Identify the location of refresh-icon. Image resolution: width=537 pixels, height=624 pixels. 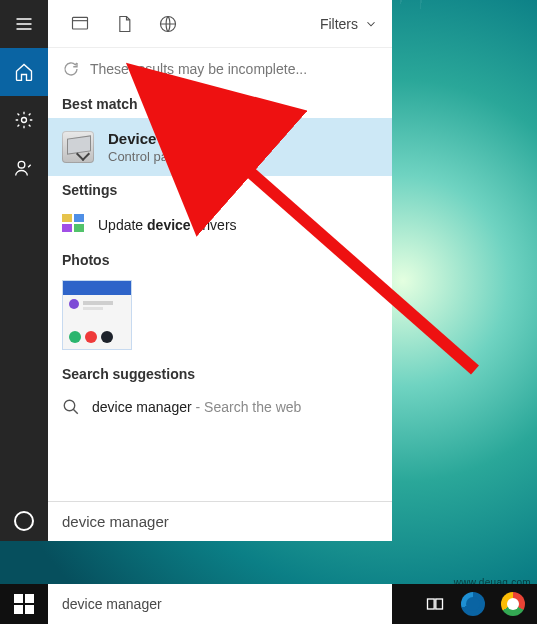
(71, 69).